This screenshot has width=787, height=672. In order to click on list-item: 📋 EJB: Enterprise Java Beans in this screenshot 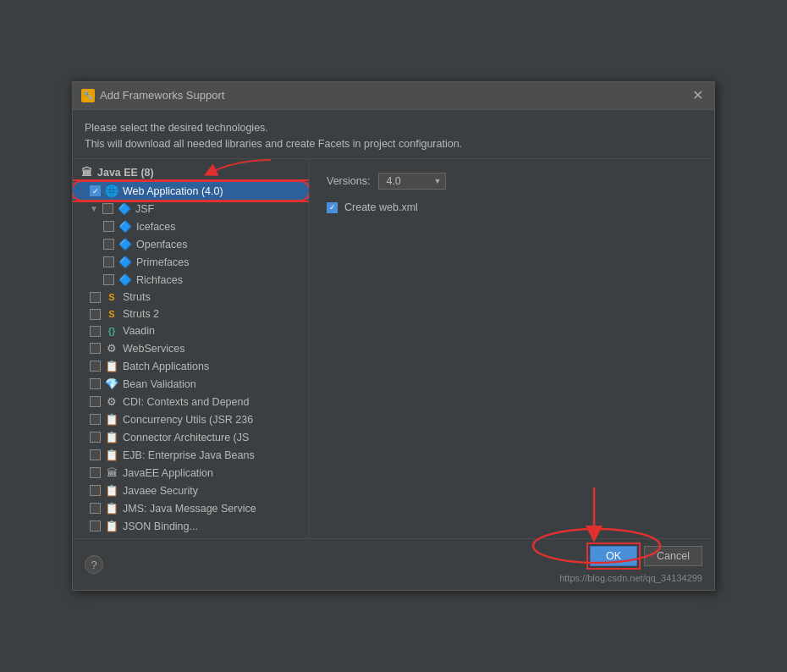, I will do `click(191, 455)`.